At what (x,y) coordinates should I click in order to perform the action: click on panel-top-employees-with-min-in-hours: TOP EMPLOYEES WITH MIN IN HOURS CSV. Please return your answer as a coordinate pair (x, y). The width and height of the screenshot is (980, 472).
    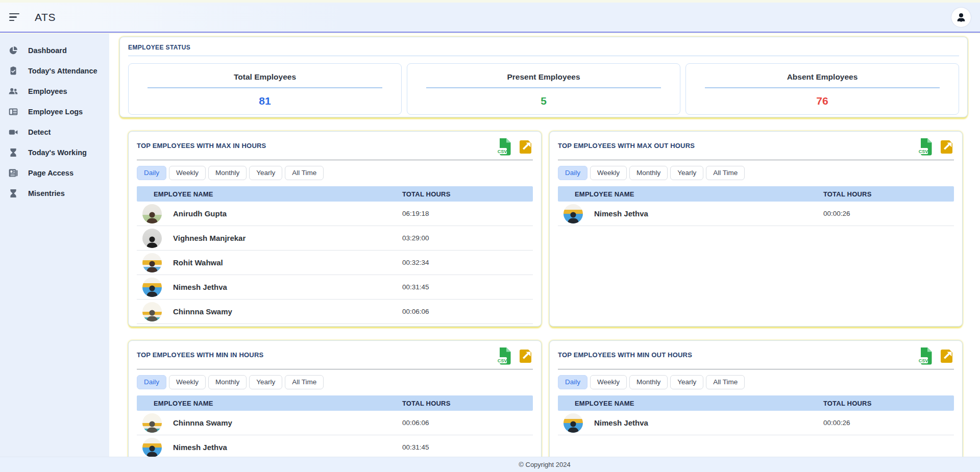
    Looking at the image, I should click on (335, 406).